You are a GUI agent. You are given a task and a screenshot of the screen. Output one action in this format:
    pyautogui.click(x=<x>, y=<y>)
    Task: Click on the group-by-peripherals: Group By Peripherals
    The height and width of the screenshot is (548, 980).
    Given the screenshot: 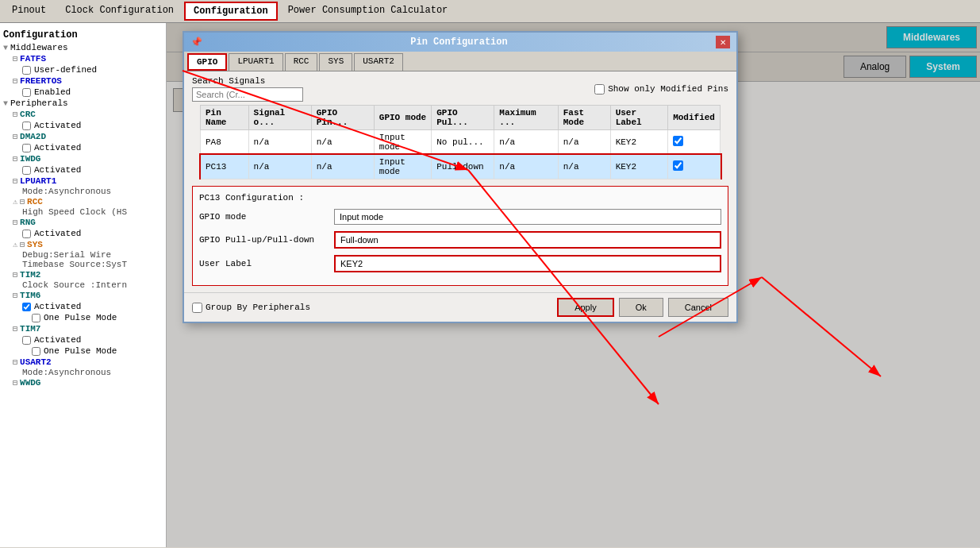 What is the action you would take?
    pyautogui.click(x=251, y=308)
    